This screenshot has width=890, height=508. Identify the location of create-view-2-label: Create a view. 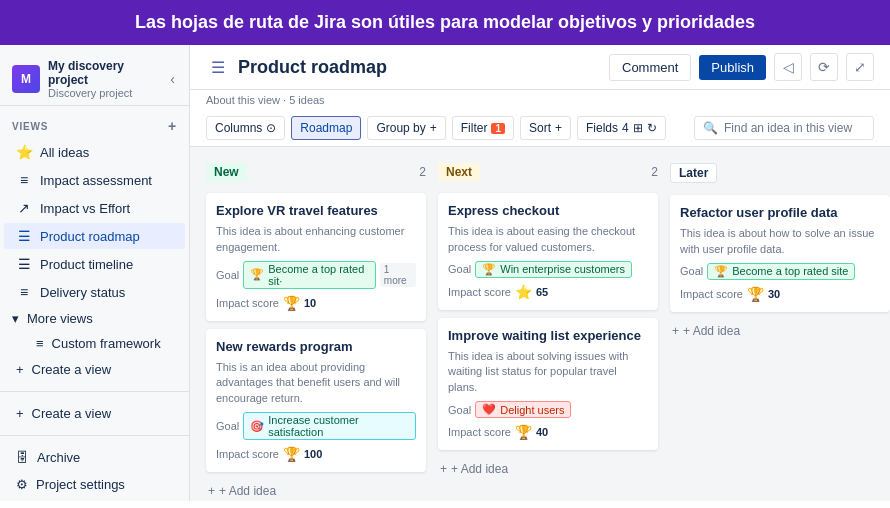
(72, 414).